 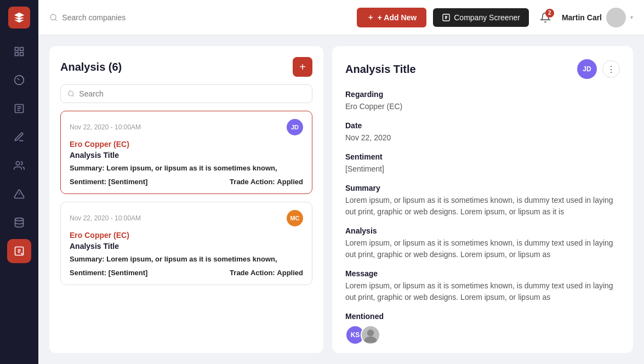 What do you see at coordinates (482, 101) in the screenshot?
I see `detail-regarding: Regarding Ero Copper (EC)` at bounding box center [482, 101].